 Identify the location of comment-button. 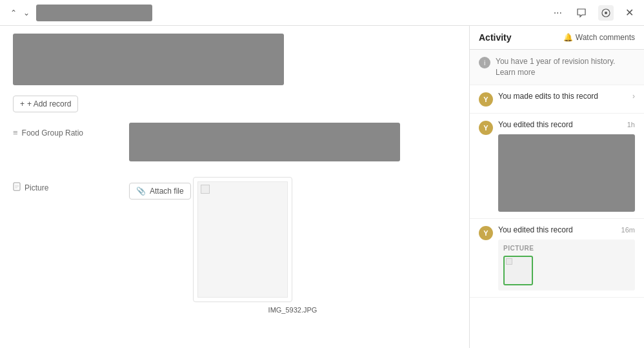
(581, 13).